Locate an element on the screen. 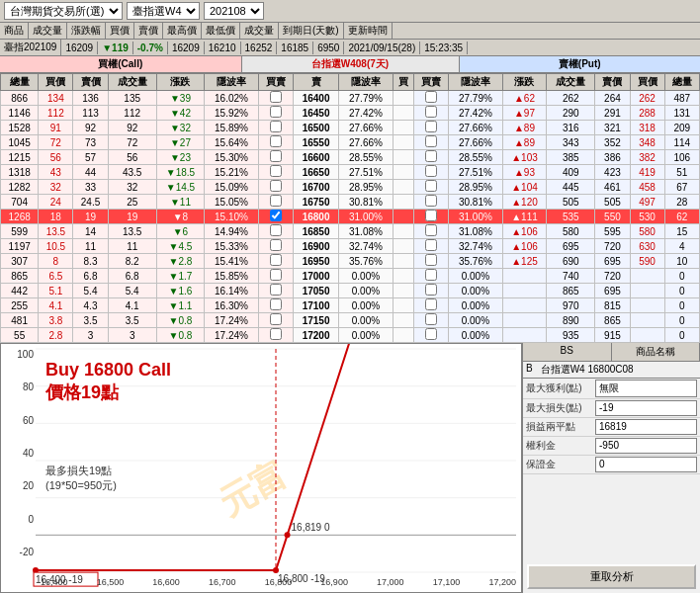  analyze-button: 重取分析 is located at coordinates (611, 577).